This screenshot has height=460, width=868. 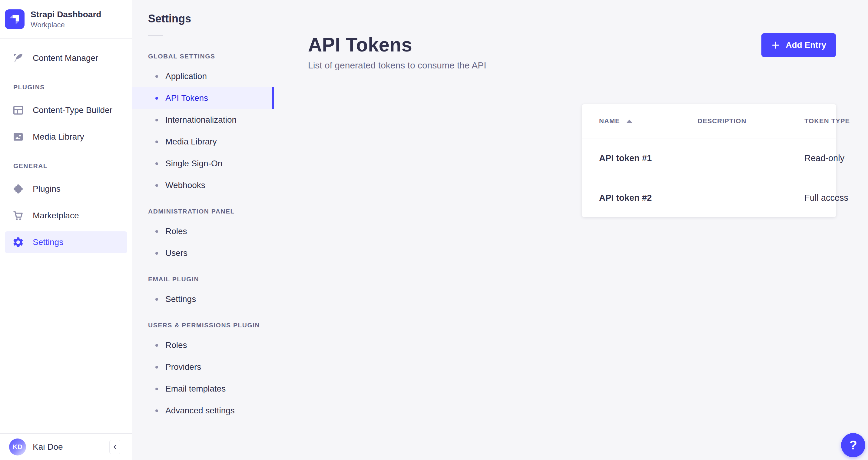 I want to click on sidebar-nav: Content Manager PLUGINS Content-Type Bui…, so click(x=66, y=236).